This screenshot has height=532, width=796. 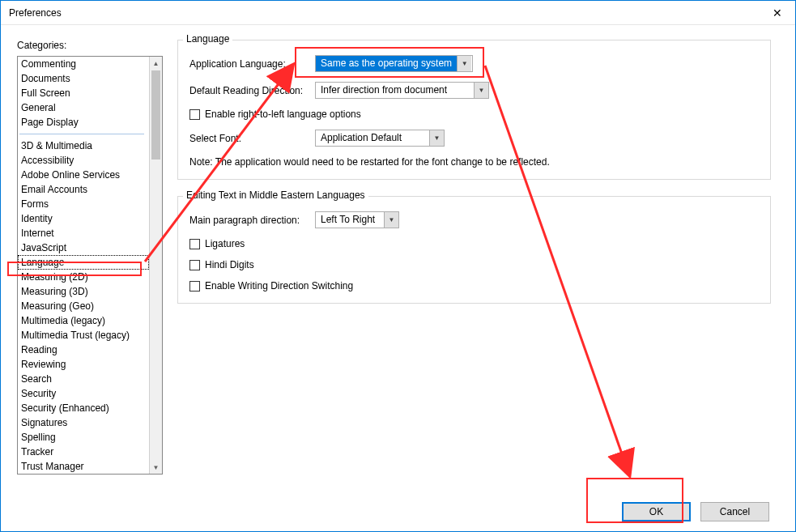 What do you see at coordinates (83, 364) in the screenshot?
I see `category-item: Reviewing` at bounding box center [83, 364].